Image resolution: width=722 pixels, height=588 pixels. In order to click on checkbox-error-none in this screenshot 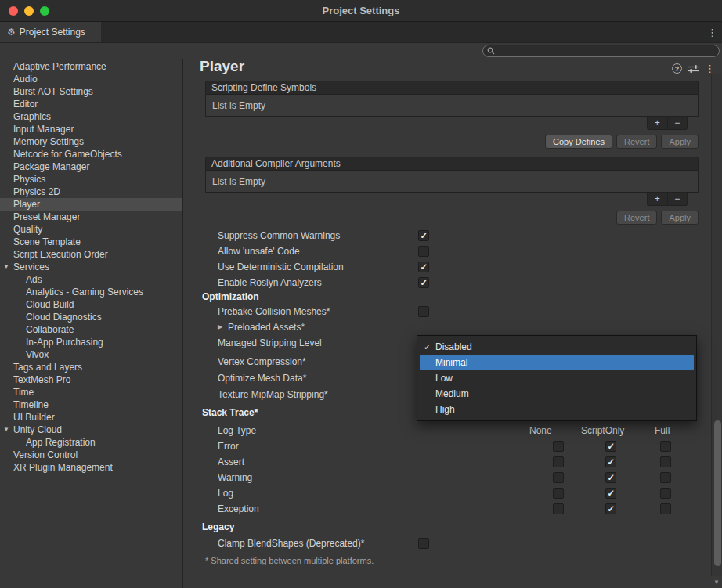, I will do `click(558, 446)`.